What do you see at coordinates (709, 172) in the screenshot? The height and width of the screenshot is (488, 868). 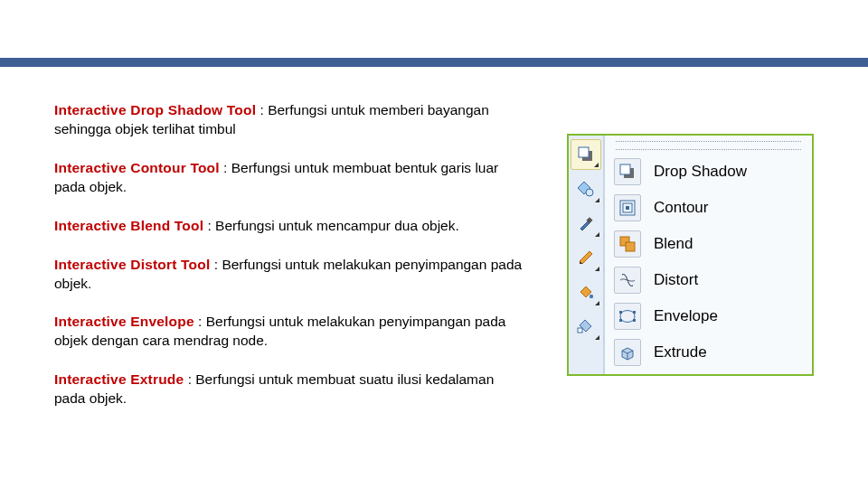 I see `flyout-item-drop-shadow: Drop Shadow` at bounding box center [709, 172].